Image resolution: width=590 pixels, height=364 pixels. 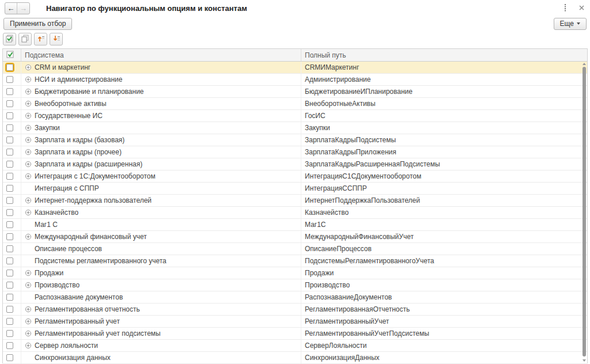 I want to click on row-subsystem-cell: Распознавание документов, so click(x=161, y=297).